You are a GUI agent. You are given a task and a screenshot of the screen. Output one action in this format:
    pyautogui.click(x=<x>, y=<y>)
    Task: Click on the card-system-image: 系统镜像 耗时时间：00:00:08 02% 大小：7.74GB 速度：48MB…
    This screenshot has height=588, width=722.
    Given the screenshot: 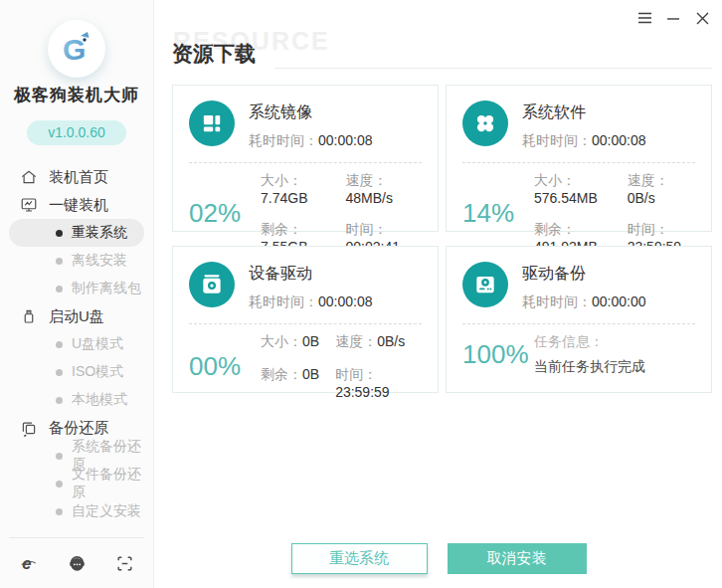 What is the action you would take?
    pyautogui.click(x=305, y=158)
    